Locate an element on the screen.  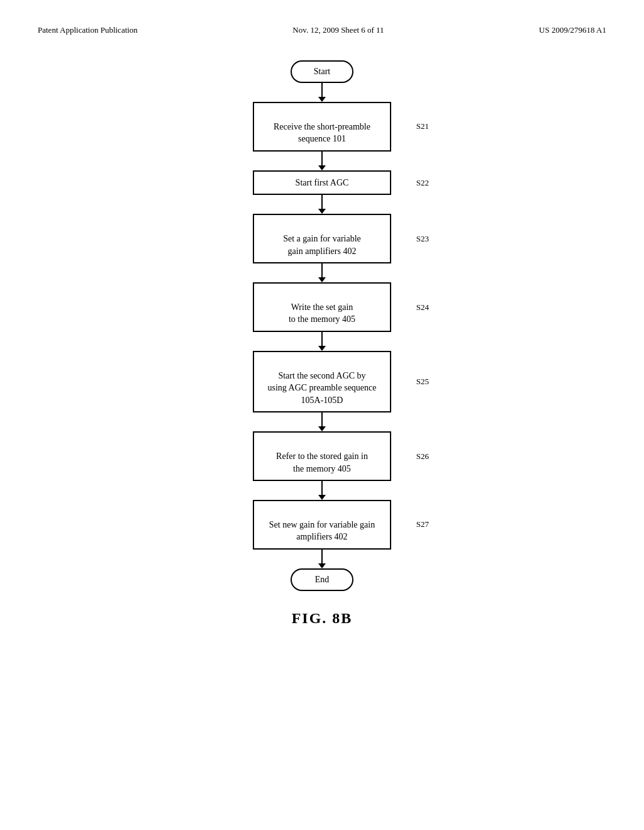
figure-caption: FIG. 8B is located at coordinates (322, 619).